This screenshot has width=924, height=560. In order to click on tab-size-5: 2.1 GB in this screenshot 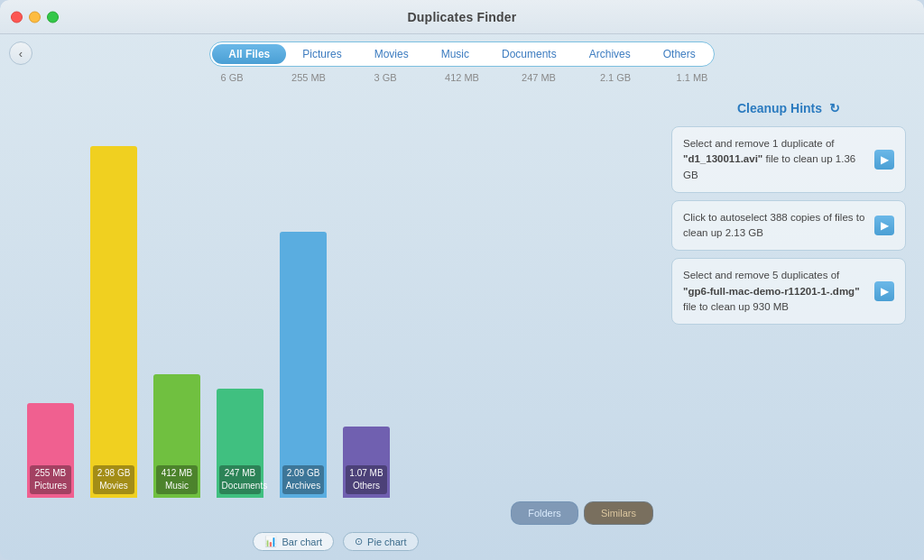, I will do `click(615, 78)`.